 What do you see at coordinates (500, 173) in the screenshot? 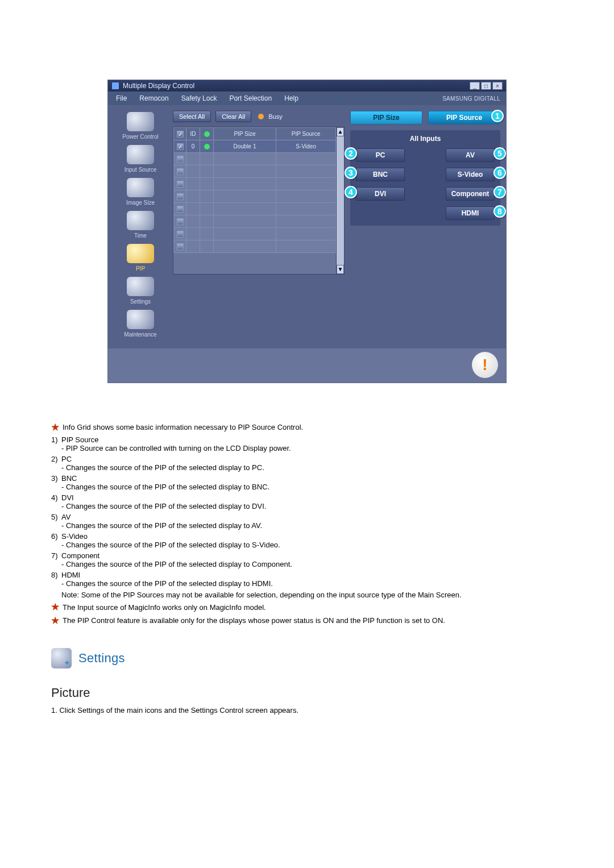
I see `callout-6: 6` at bounding box center [500, 173].